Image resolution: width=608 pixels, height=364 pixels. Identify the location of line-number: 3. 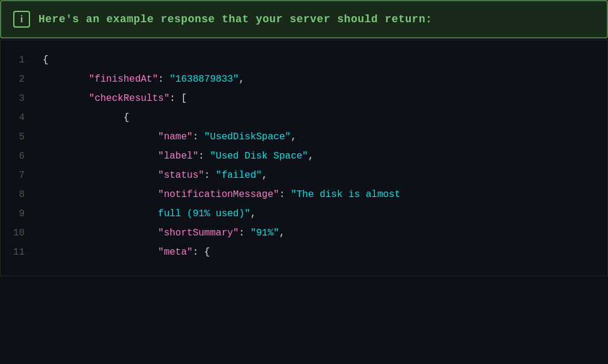
(22, 99).